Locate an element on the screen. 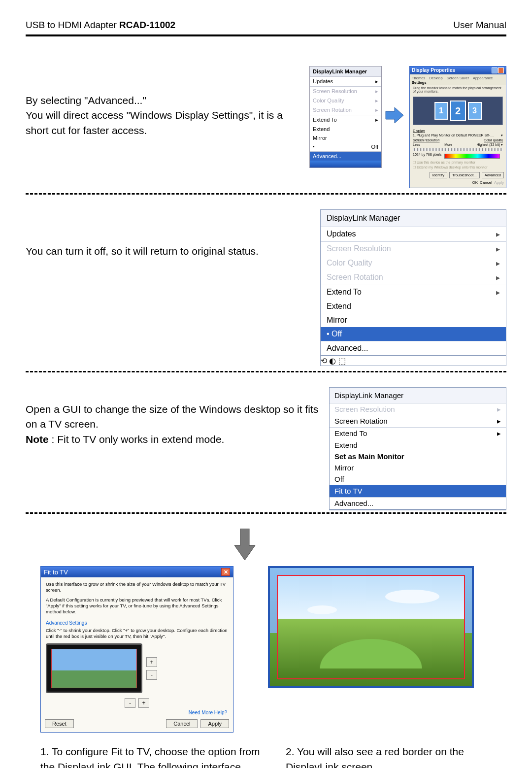 The image size is (532, 768). displaylink-menu-large: DisplayLink Manager Updates▸ Screen Reso… is located at coordinates (413, 283).